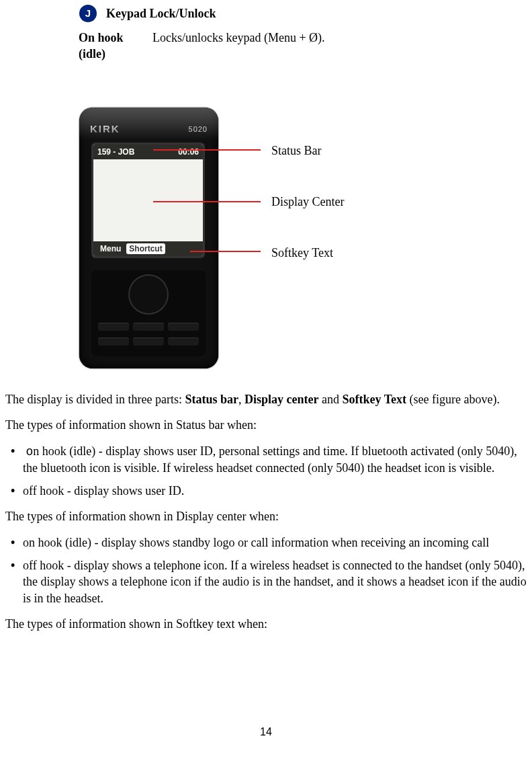 Image resolution: width=532 pixels, height=757 pixels. I want to click on list-item: on hook (idle) - display shows standby l…, so click(275, 543).